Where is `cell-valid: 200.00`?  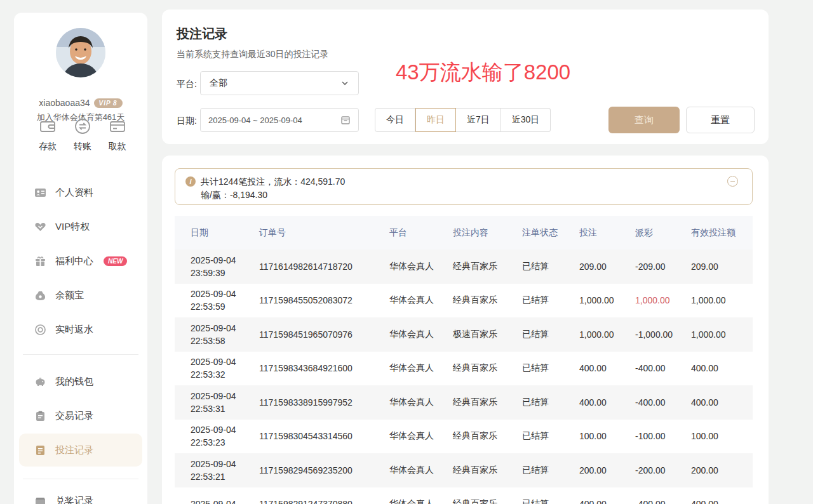
cell-valid: 200.00 is located at coordinates (722, 470).